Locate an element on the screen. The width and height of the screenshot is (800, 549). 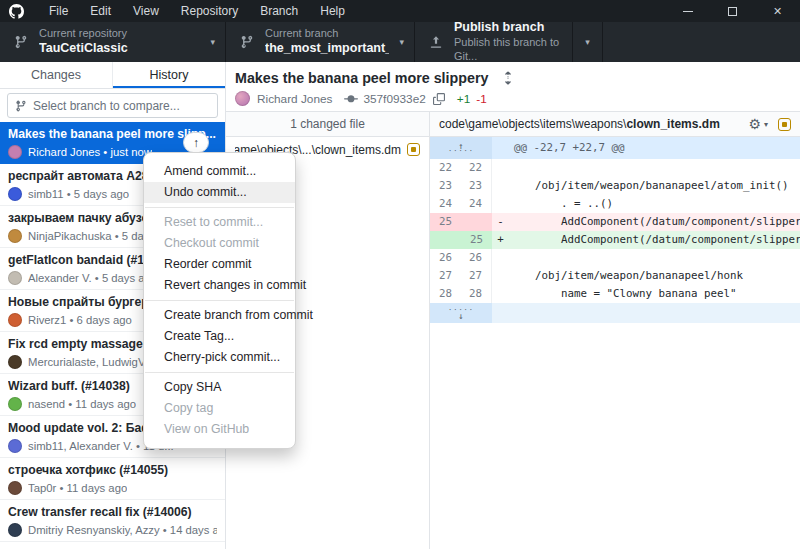
new-line-number: 22 is located at coordinates (476, 168).